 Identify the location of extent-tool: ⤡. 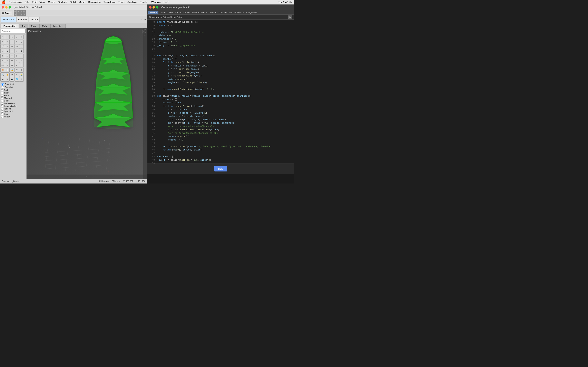
(17, 75).